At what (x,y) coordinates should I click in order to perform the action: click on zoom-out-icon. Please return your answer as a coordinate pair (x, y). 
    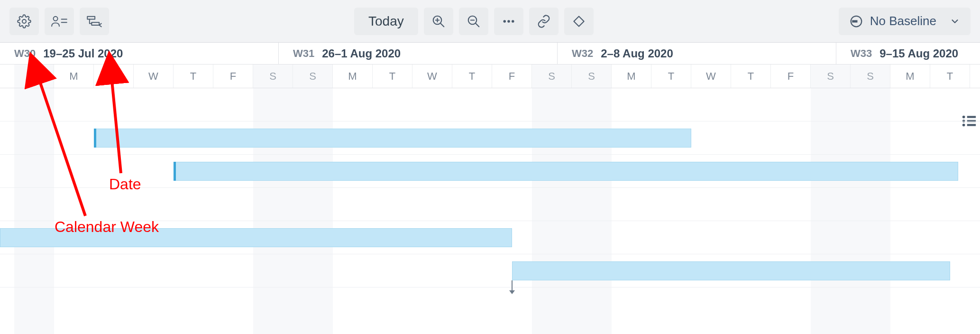
    Looking at the image, I should click on (474, 21).